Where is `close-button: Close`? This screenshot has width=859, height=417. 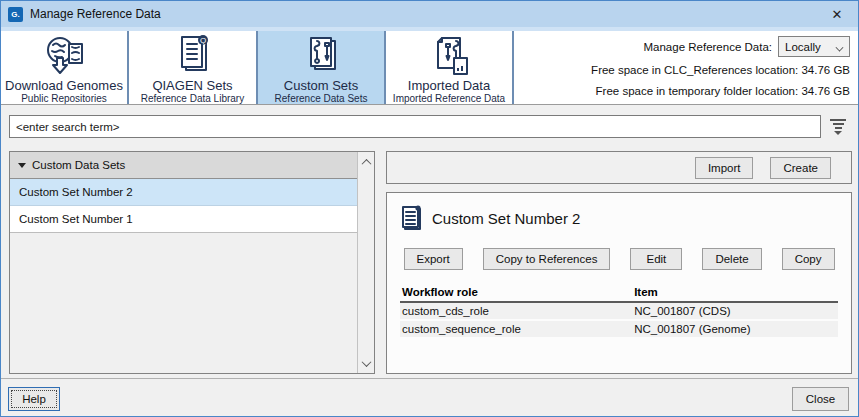
close-button: Close is located at coordinates (820, 399).